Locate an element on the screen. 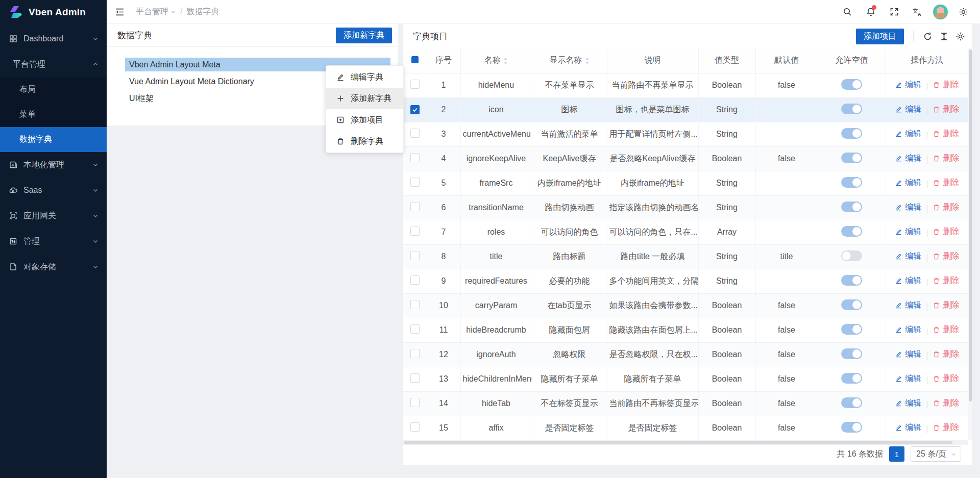 Image resolution: width=980 pixels, height=478 pixels. search-icon is located at coordinates (847, 12).